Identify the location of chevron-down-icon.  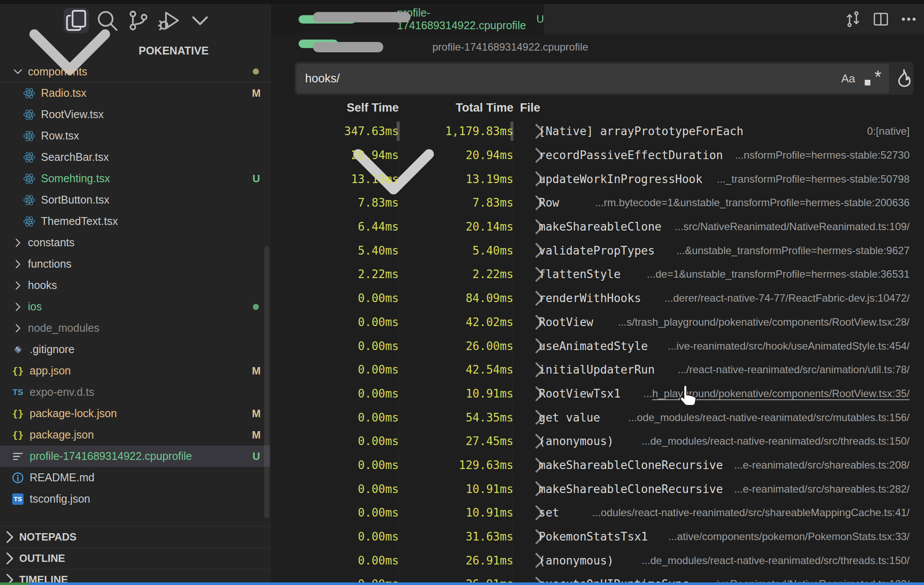
(200, 20).